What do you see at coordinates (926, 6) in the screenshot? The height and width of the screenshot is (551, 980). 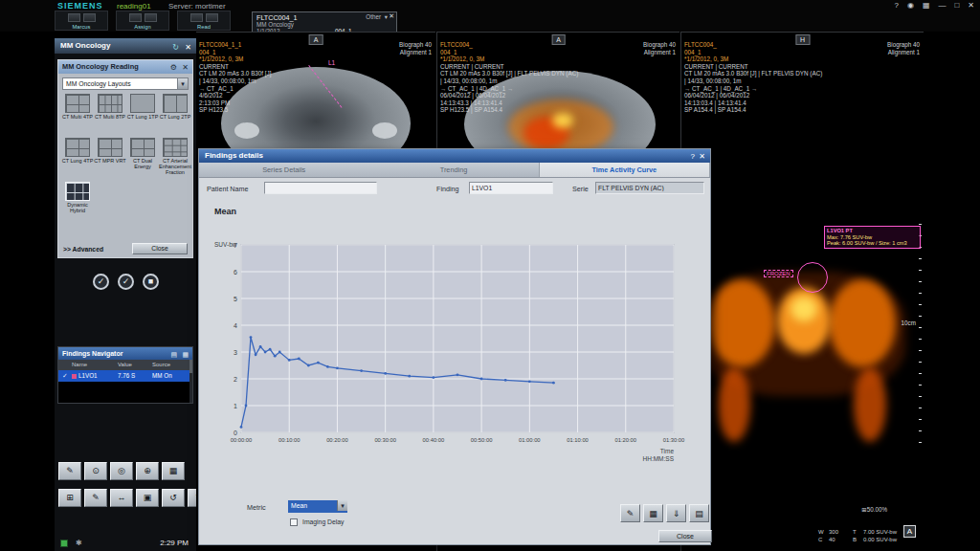 I see `apps-grid-icon: ▦` at bounding box center [926, 6].